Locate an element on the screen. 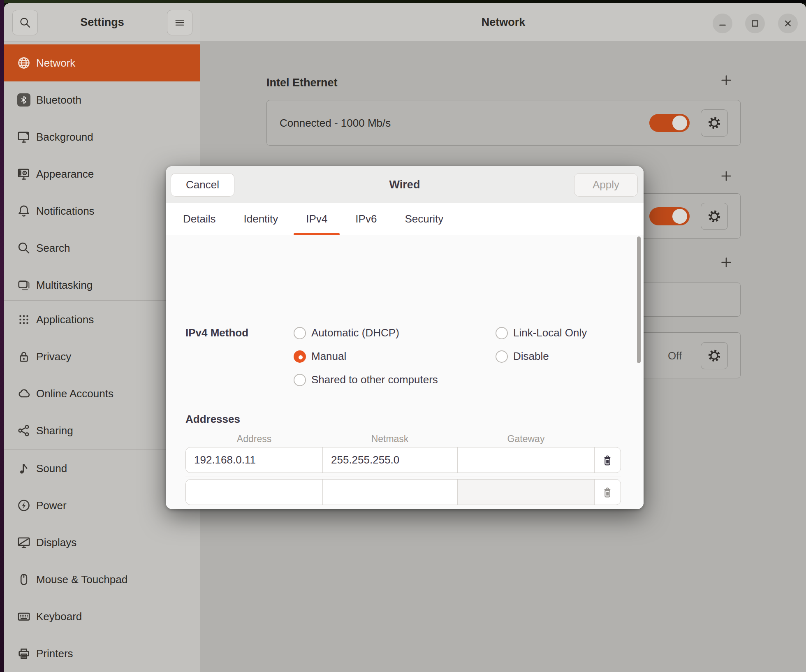 This screenshot has width=806, height=672. radio-link-local-label: Link-Local Only is located at coordinates (550, 333).